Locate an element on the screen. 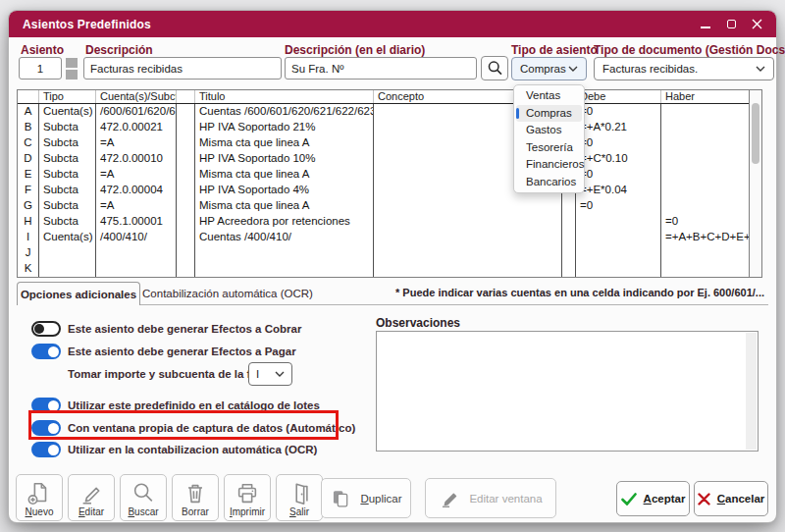 Image resolution: width=785 pixels, height=532 pixels. asiento-spin-down is located at coordinates (72, 75).